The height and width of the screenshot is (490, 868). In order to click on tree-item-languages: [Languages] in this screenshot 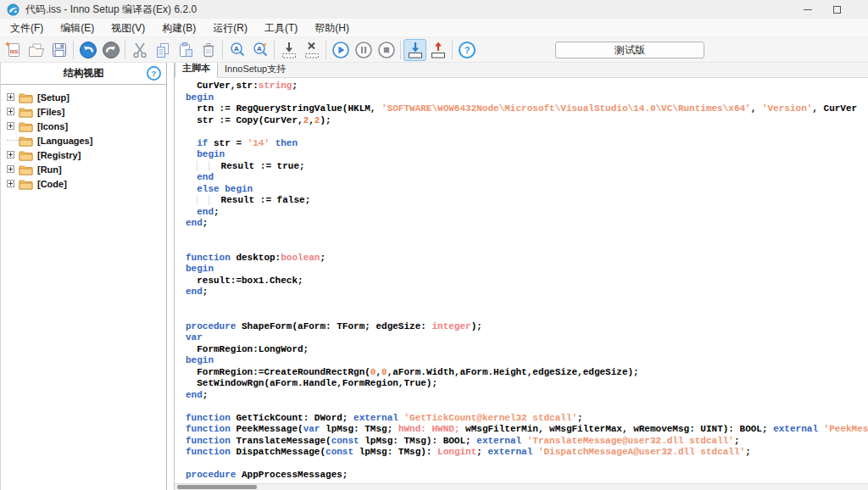, I will do `click(83, 141)`.